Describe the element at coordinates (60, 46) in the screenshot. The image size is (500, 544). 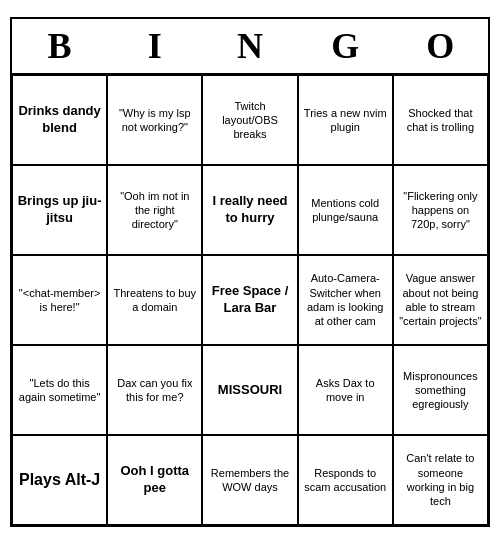
I see `letter-b: B` at that location.